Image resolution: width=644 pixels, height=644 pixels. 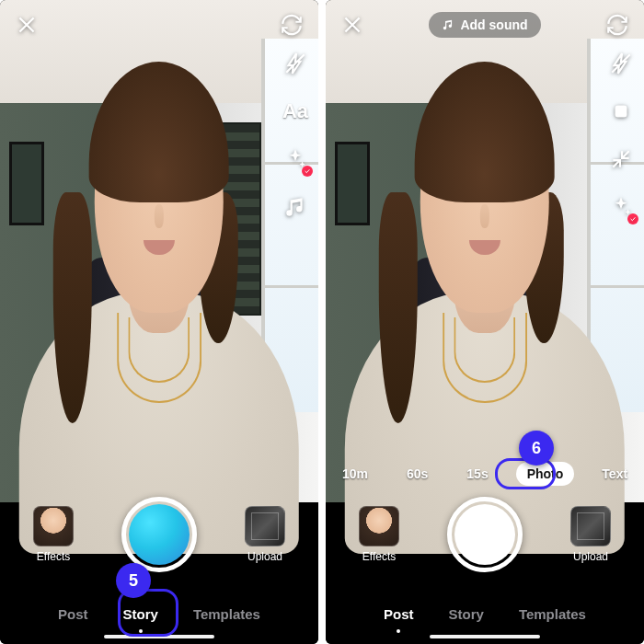 I want to click on duration-15s: 15s, so click(x=477, y=474).